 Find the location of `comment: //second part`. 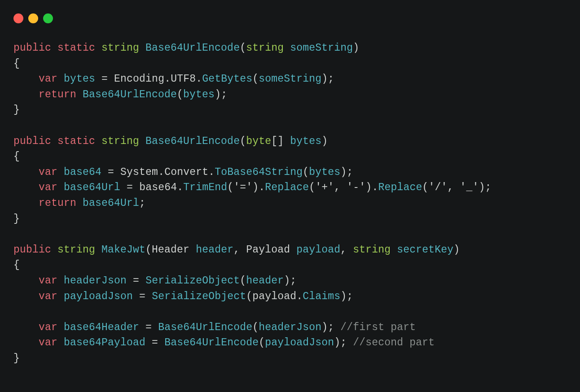

comment: //second part is located at coordinates (394, 343).